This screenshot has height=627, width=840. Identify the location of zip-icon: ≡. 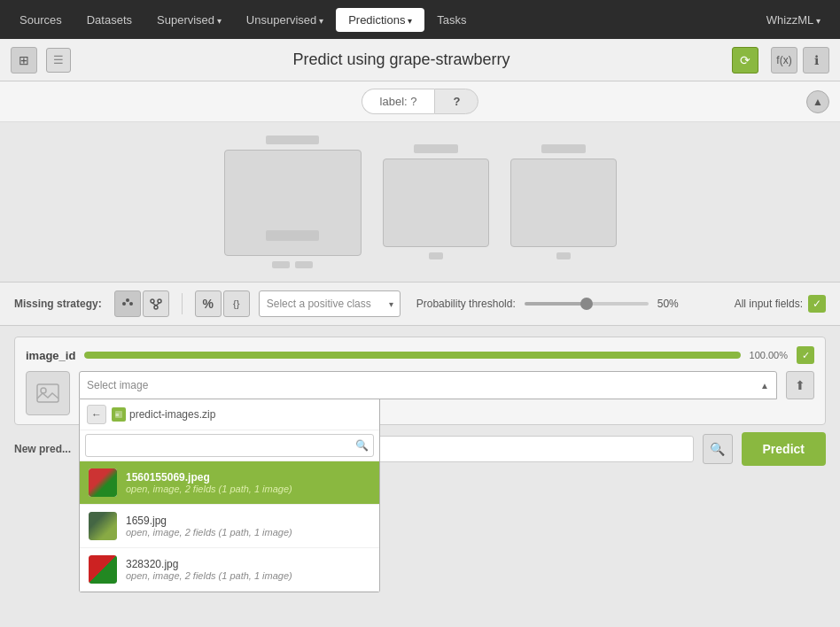
(119, 414).